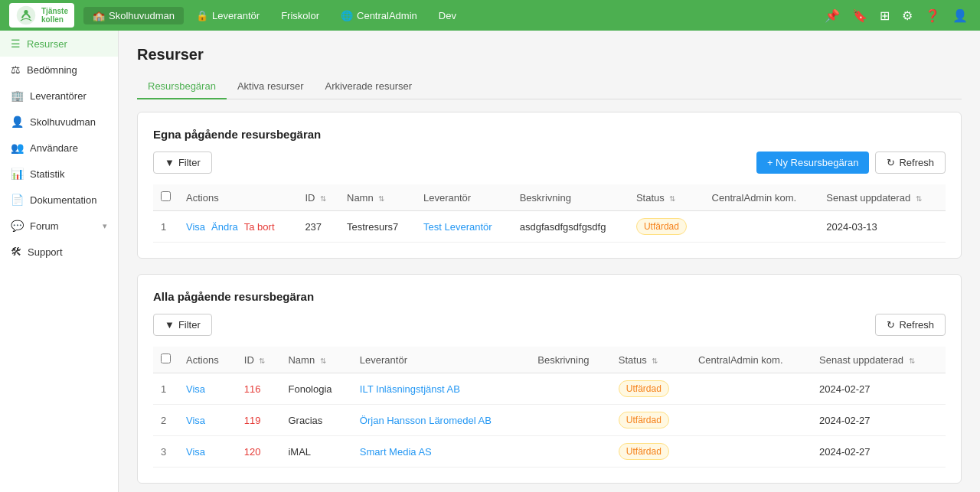  I want to click on egna-toolbar: ▼ Filter + Ny Resursbegäran ↻ Refresh, so click(550, 162).